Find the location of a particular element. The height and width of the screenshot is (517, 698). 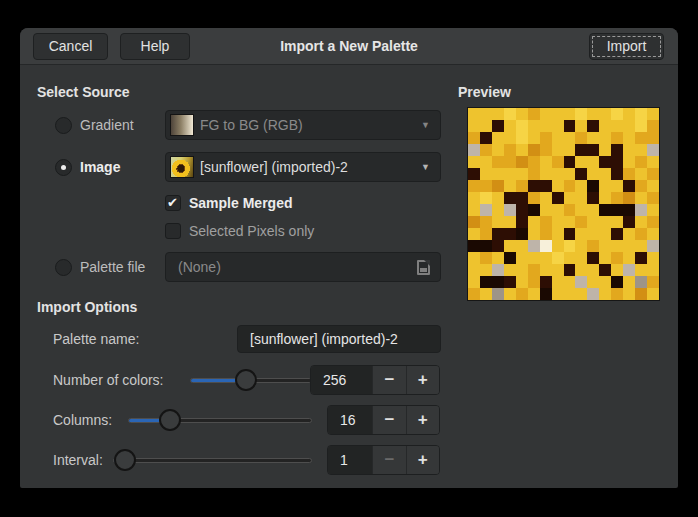

selected-pixels-checkbox is located at coordinates (173, 231).